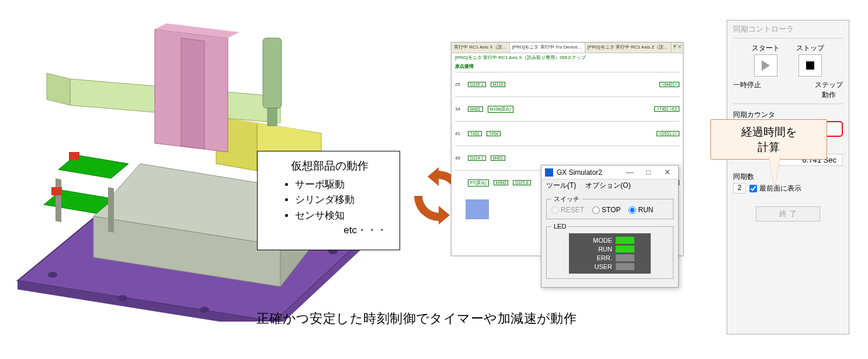 This screenshot has width=868, height=359. What do you see at coordinates (607, 186) in the screenshot?
I see `menu-option: オプション(O)` at bounding box center [607, 186].